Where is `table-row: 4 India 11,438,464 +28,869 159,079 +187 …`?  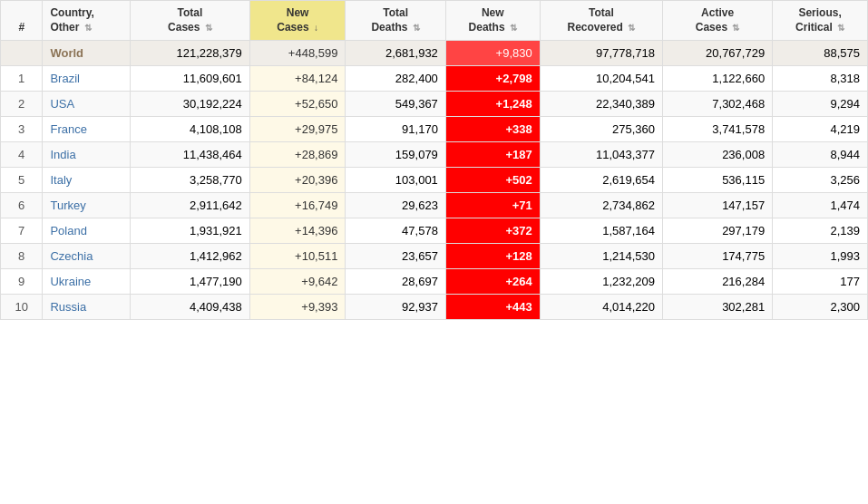 table-row: 4 India 11,438,464 +28,869 159,079 +187 … is located at coordinates (434, 155).